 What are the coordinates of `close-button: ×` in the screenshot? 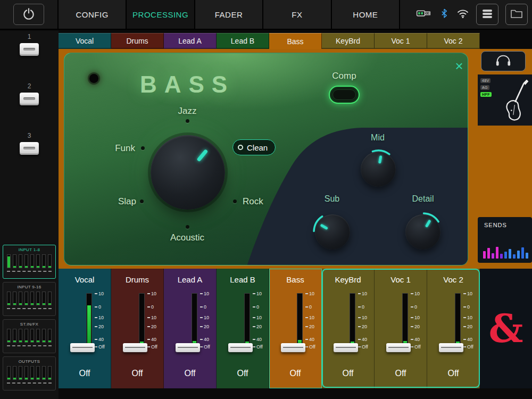 It's located at (459, 66).